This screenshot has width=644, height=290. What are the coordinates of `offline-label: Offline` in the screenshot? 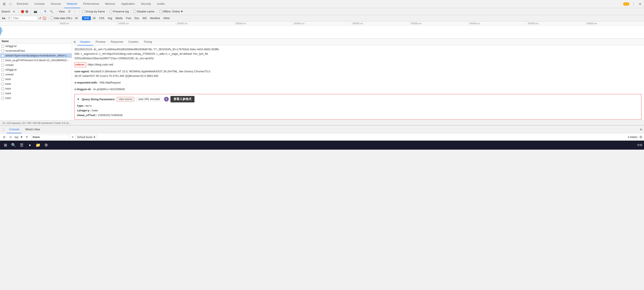 It's located at (165, 12).